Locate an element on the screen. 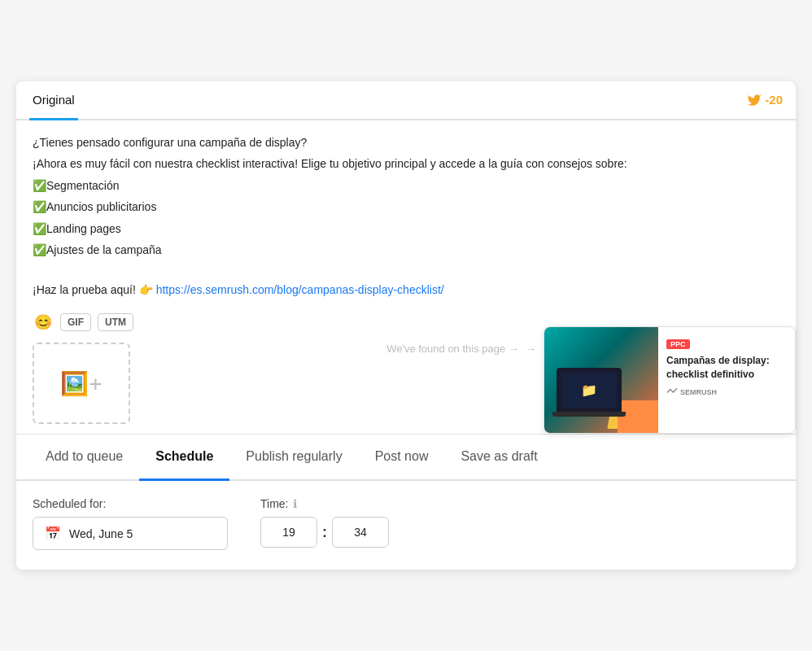  post-line2: ¡Ahora es muy fácil con nuestra checklis… is located at coordinates (406, 164).